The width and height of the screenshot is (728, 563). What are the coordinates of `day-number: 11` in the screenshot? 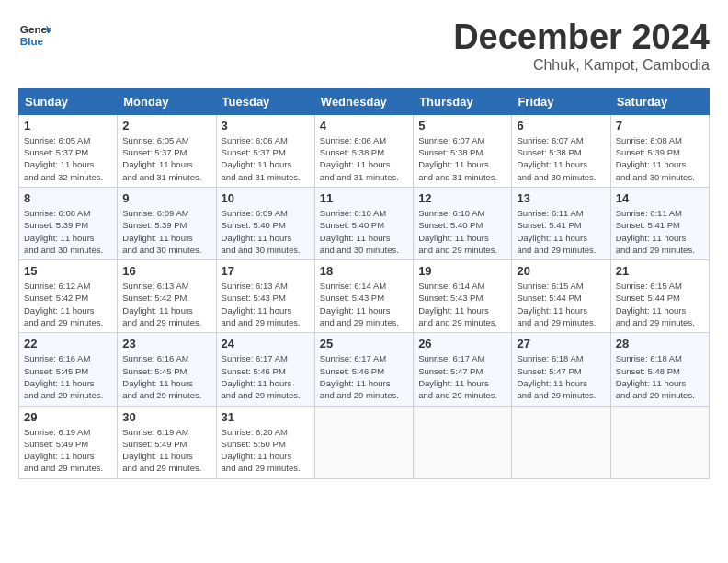 It's located at (364, 199).